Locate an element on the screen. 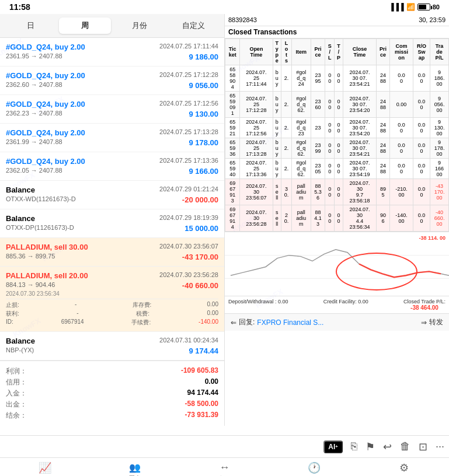  nav-item-quotes: 📈 行情 is located at coordinates (45, 467).